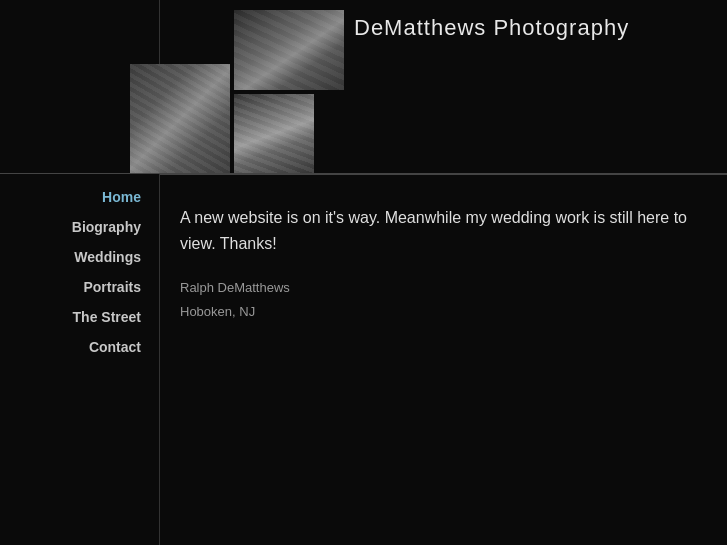  What do you see at coordinates (122, 197) in the screenshot?
I see `sidebar-item-home: Home` at bounding box center [122, 197].